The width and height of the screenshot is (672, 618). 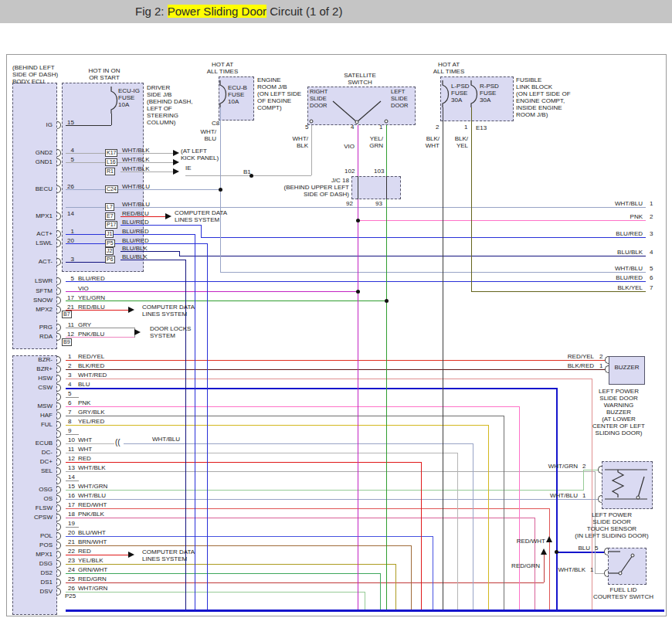 I want to click on wire-label: BLU/BLK, so click(x=134, y=256).